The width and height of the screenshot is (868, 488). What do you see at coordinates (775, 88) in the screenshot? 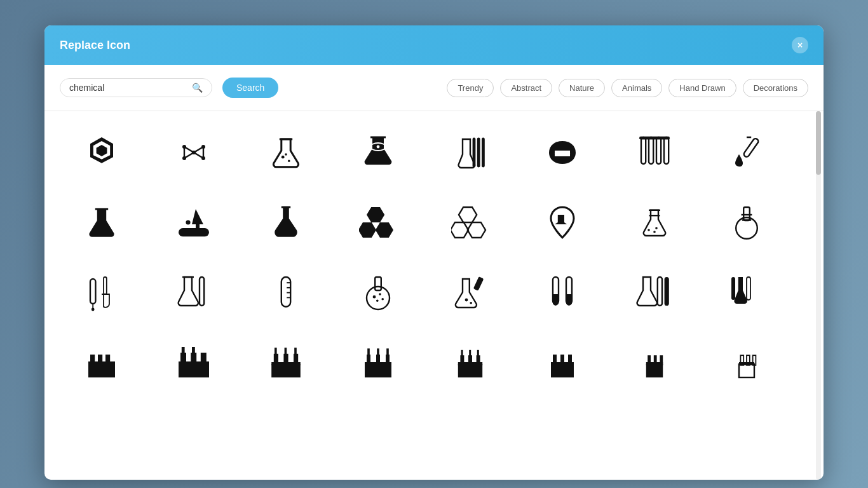
I see `filter-decorations: Decorations` at bounding box center [775, 88].